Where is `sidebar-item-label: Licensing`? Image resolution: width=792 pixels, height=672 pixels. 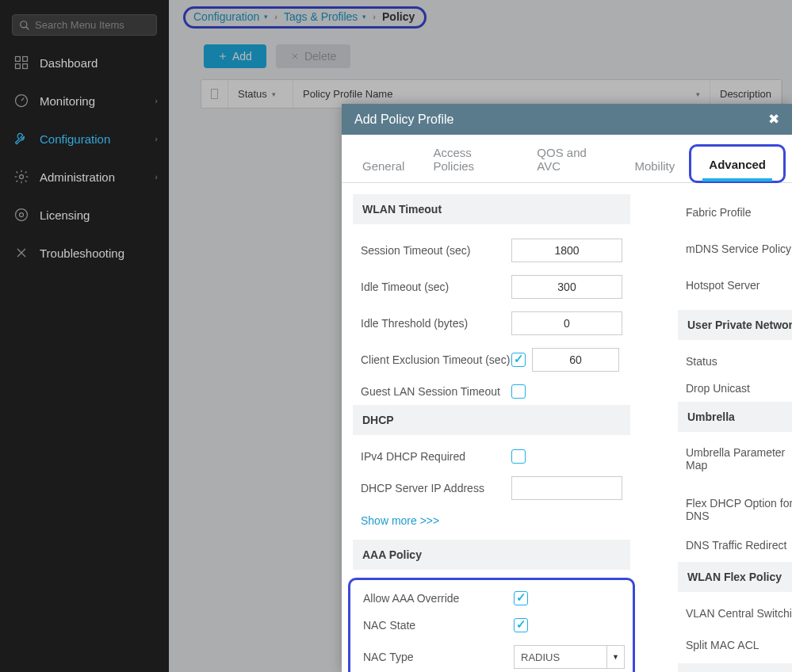
sidebar-item-label: Licensing is located at coordinates (65, 216).